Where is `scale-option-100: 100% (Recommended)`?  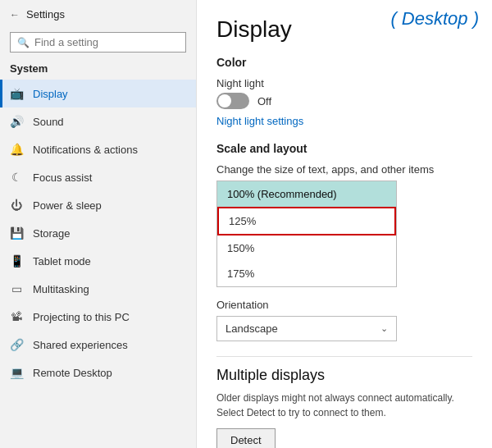 scale-option-100: 100% (Recommended) is located at coordinates (307, 194).